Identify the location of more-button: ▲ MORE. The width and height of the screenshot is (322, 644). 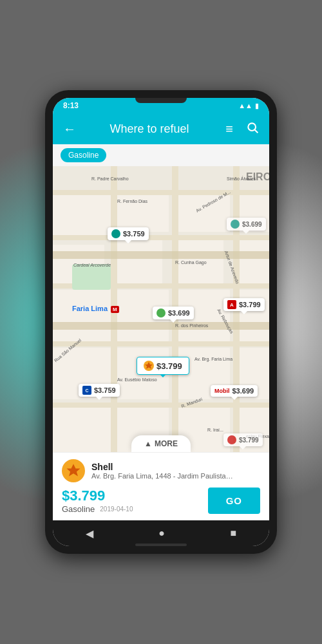
(161, 444).